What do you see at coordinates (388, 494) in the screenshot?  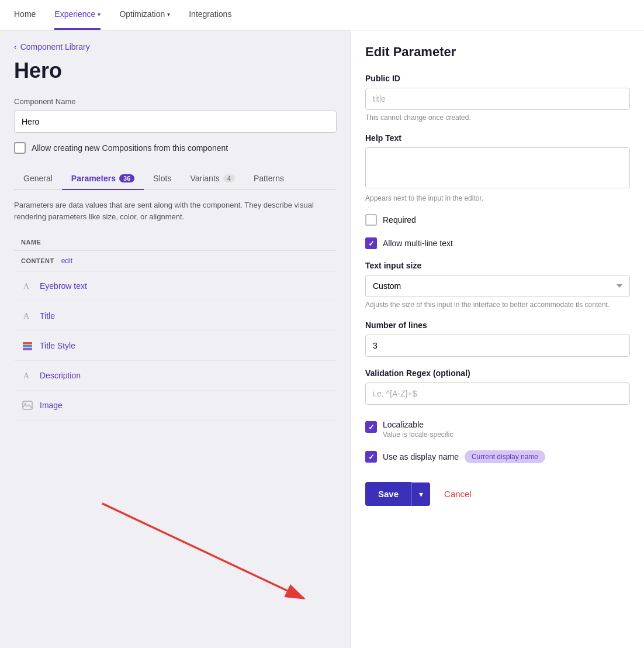 I see `save-button: Save` at bounding box center [388, 494].